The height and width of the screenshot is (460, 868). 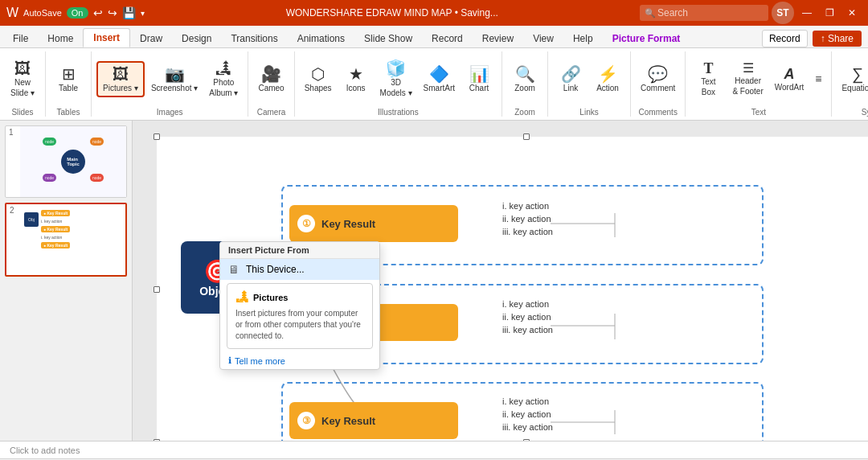 I want to click on titlebar-left: W AutoSave On ↩ ↪ 💾 ▾, so click(x=76, y=13).